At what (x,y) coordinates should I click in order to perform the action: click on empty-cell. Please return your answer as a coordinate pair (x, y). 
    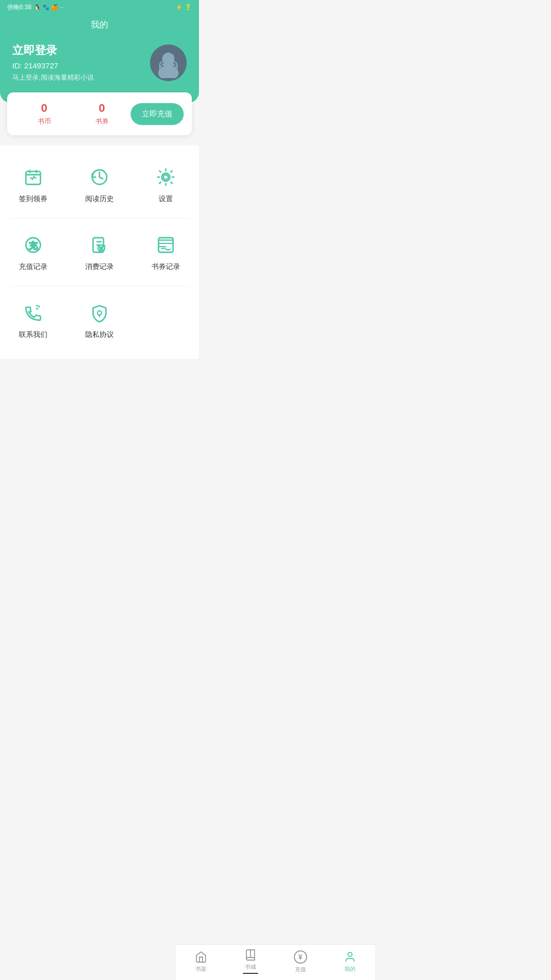
    Looking at the image, I should click on (166, 320).